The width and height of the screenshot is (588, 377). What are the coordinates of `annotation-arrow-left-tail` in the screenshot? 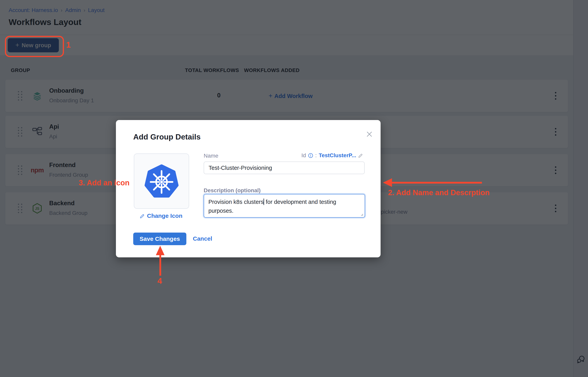 It's located at (437, 183).